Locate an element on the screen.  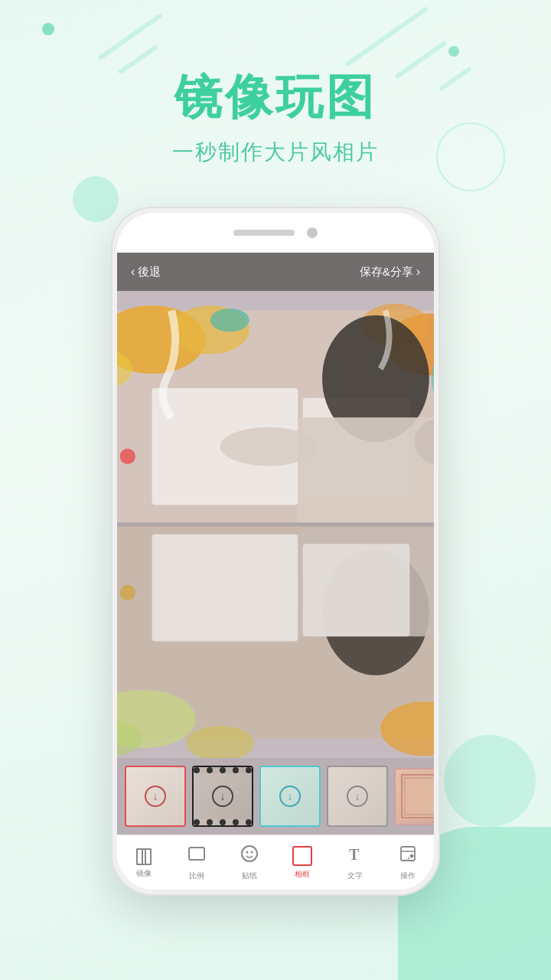
save-button: 保存&分享 › is located at coordinates (390, 273).